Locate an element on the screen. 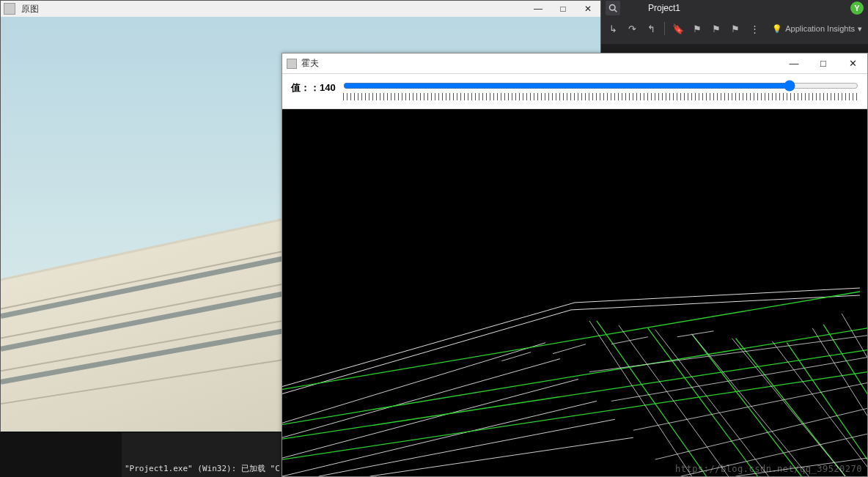 This screenshot has width=868, height=477. step-over-icon: ↷ is located at coordinates (632, 29).